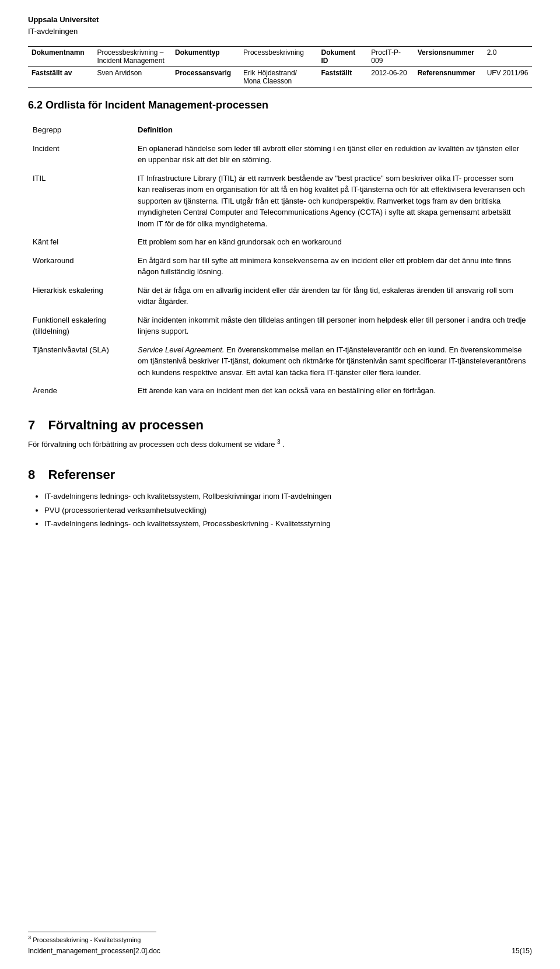 This screenshot has height=969, width=560. What do you see at coordinates (280, 77) in the screenshot?
I see `meta-row-2: Fastställt av Sven Arvidson Processansva…` at bounding box center [280, 77].